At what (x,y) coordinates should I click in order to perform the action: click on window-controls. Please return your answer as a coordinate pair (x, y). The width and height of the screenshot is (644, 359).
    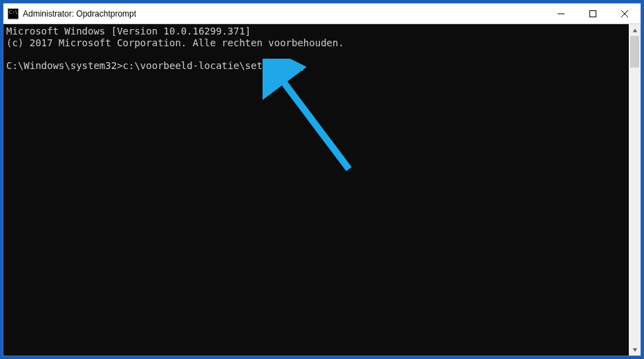
    Looking at the image, I should click on (593, 14).